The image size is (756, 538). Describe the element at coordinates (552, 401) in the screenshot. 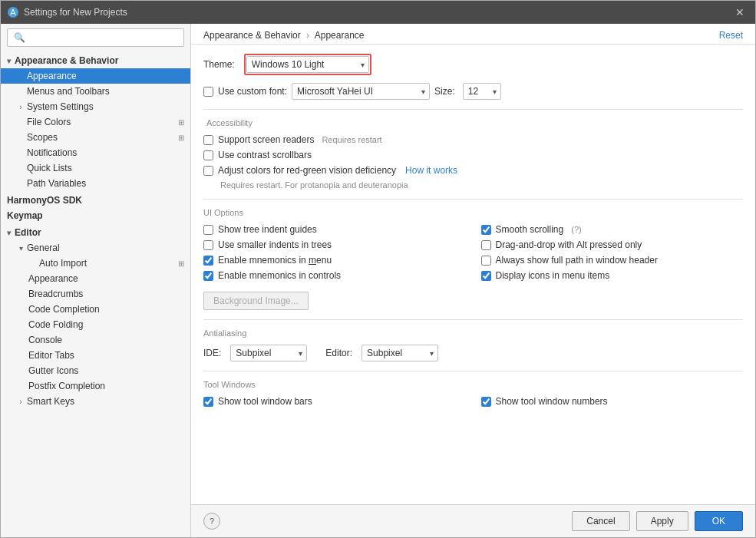

I see `show-numbers-label: Show tool window numbers` at that location.